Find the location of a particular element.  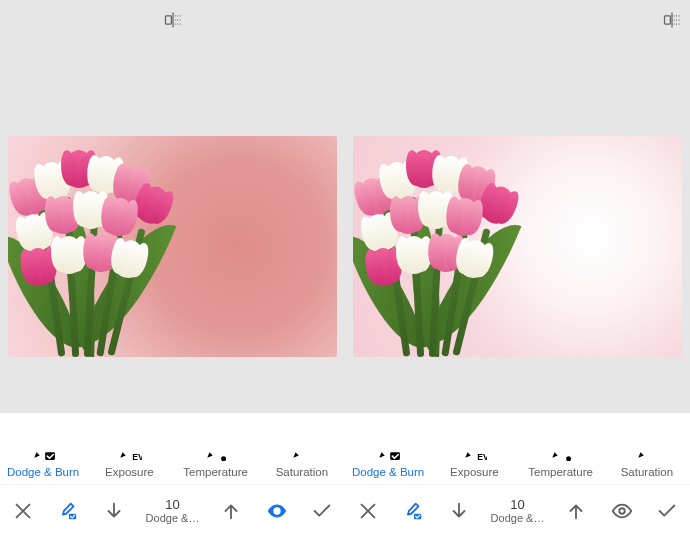

action-side-left: 10Dodge &… is located at coordinates (172, 510).